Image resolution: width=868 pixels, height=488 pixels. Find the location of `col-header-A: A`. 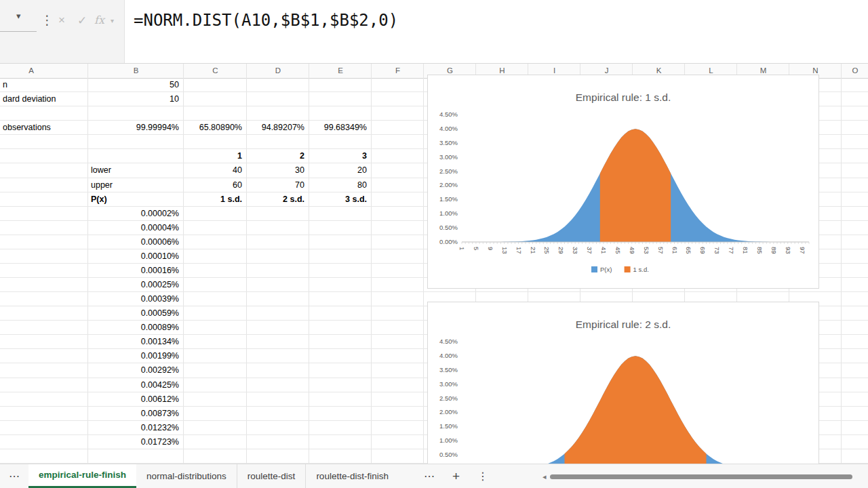

col-header-A: A is located at coordinates (31, 70).